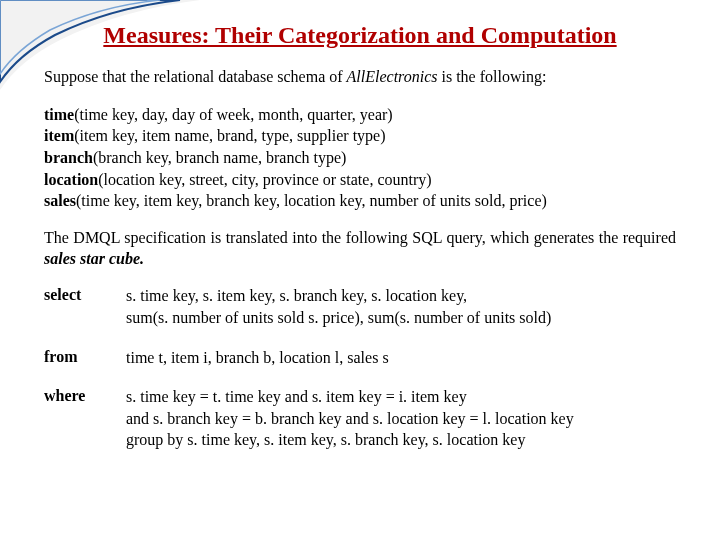 The width and height of the screenshot is (720, 540). Describe the element at coordinates (360, 36) in the screenshot. I see `slide-title: Measures: Their Categorization and Compu…` at that location.